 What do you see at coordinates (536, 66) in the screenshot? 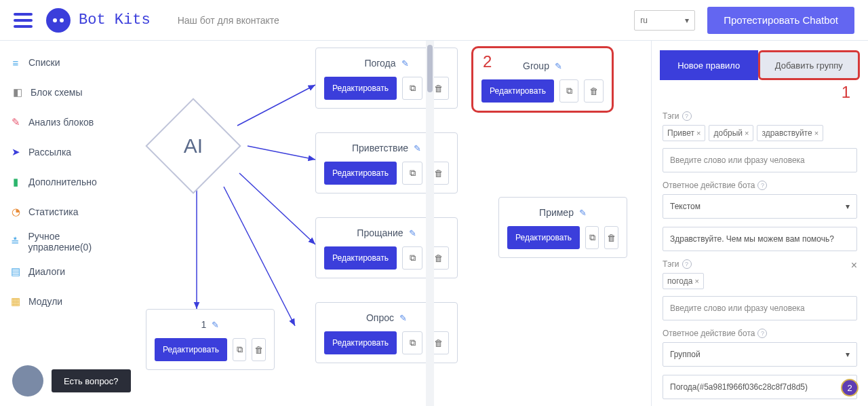
I see `block-title: Group` at bounding box center [536, 66].